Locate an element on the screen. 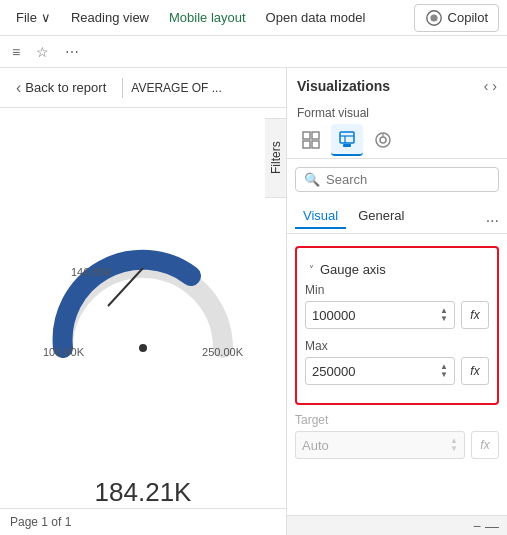  report-title: AVERAGE OF ... is located at coordinates (204, 88).